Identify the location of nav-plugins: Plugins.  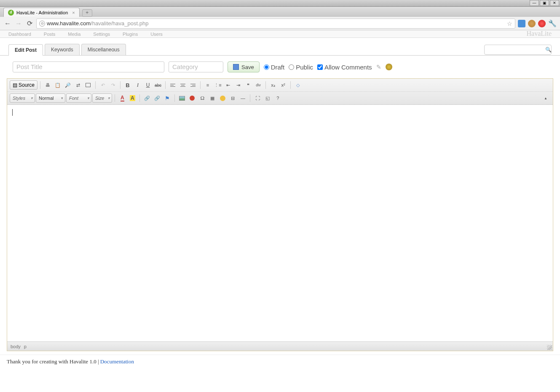
(130, 34).